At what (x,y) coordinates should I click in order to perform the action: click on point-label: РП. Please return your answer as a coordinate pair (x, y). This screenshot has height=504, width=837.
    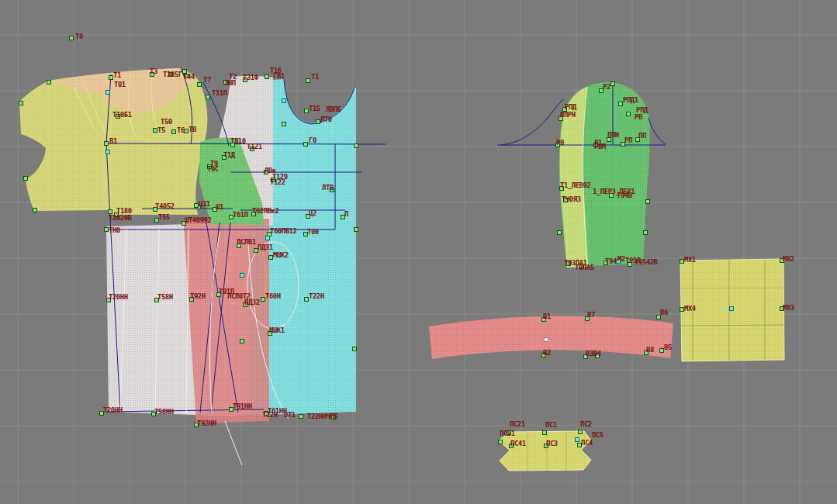
    Looking at the image, I should click on (628, 140).